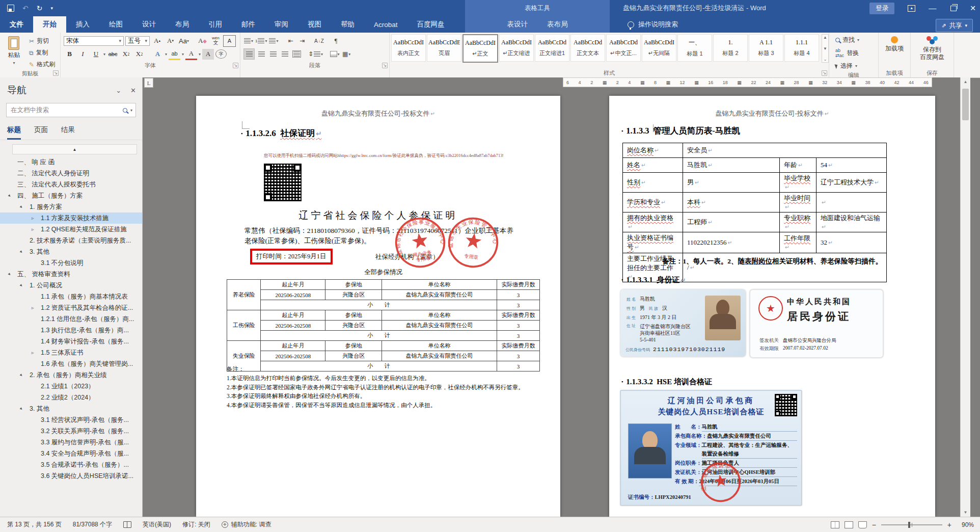 This screenshot has width=980, height=532. Describe the element at coordinates (71, 420) in the screenshot. I see `heading-item: 3.1 经营状况声明-承包（服务...` at that location.